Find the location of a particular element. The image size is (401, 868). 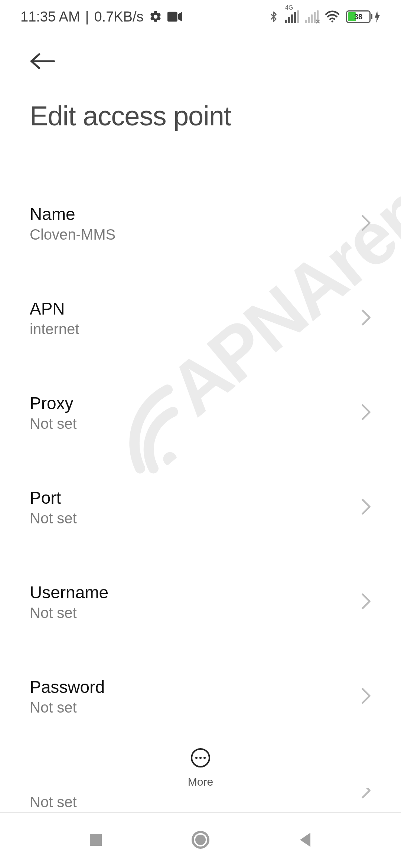

row-password: Password Not set is located at coordinates (200, 697).